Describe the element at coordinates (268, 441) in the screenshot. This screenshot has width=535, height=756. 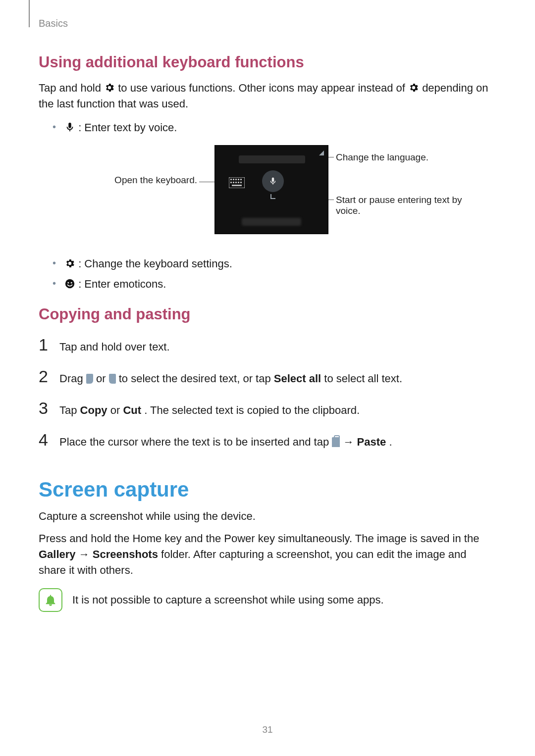
I see `step-4: 4 Place the cursor where the text is to …` at that location.